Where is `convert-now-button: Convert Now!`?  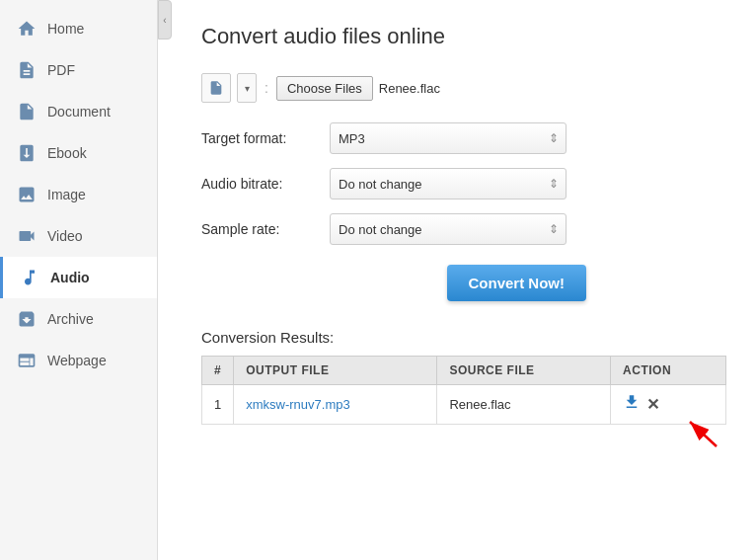
convert-now-button: Convert Now! is located at coordinates (517, 282).